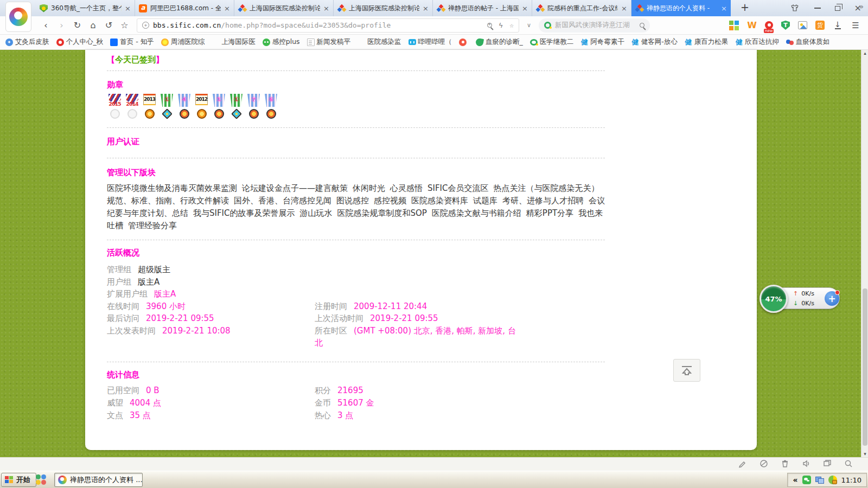  Describe the element at coordinates (406, 188) in the screenshot. I see `board-link: 心灵感悟` at that location.